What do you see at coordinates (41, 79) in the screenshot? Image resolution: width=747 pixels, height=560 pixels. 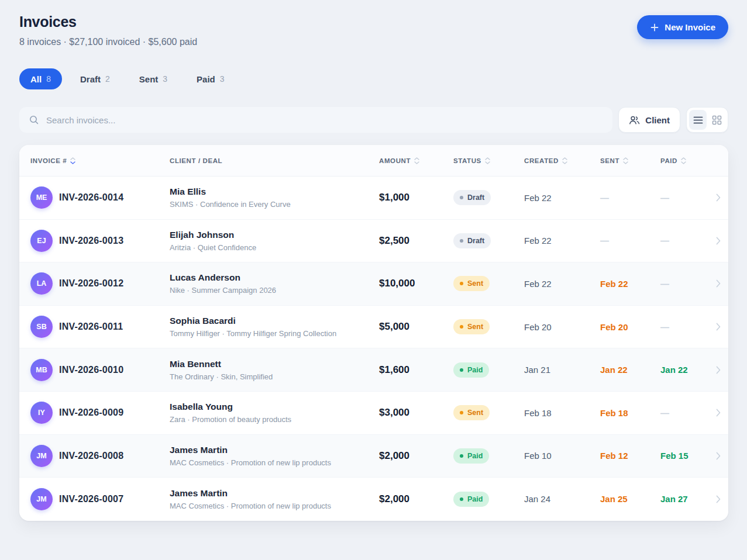 I see `tab-all: All 8` at bounding box center [41, 79].